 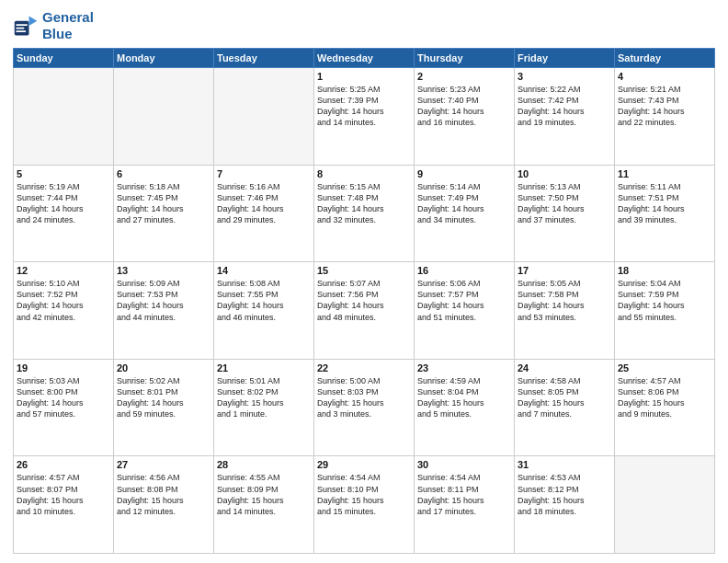 What do you see at coordinates (364, 397) in the screenshot?
I see `day-info: Sunrise: 5:00 AM Sunset: 8:03 PM Dayligh…` at bounding box center [364, 397].